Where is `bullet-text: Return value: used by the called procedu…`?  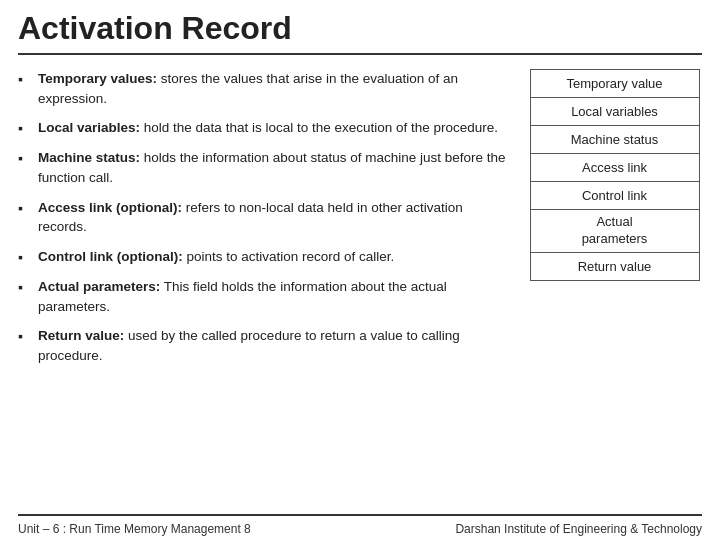 bullet-text: Return value: used by the called procedu… is located at coordinates (272, 346).